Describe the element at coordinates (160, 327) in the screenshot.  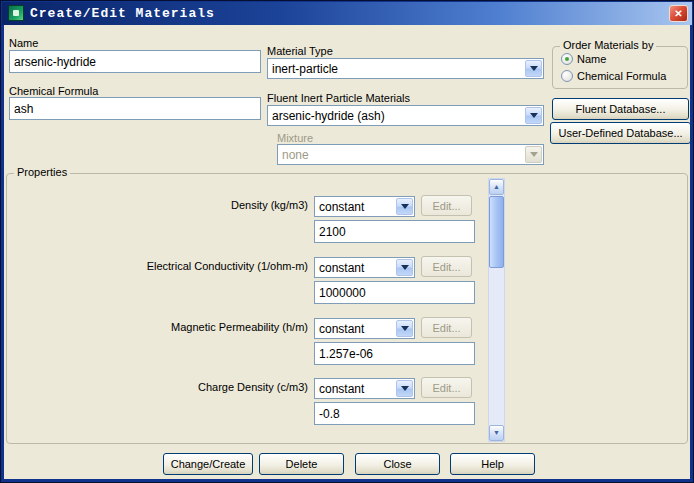
I see `property-label-magnetic-permeability: Magnetic Permeability (h/m)` at that location.